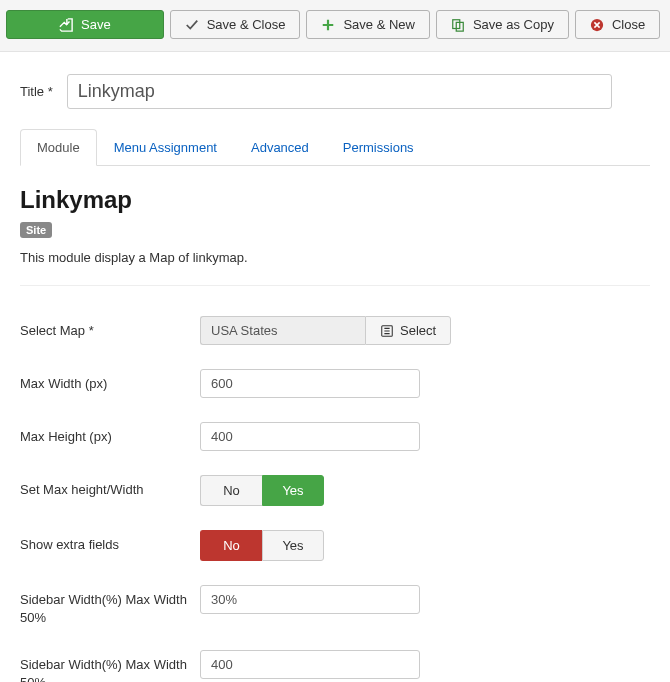 This screenshot has width=670, height=682. What do you see at coordinates (502, 24) in the screenshot?
I see `save-copy-button: Save as Copy` at bounding box center [502, 24].